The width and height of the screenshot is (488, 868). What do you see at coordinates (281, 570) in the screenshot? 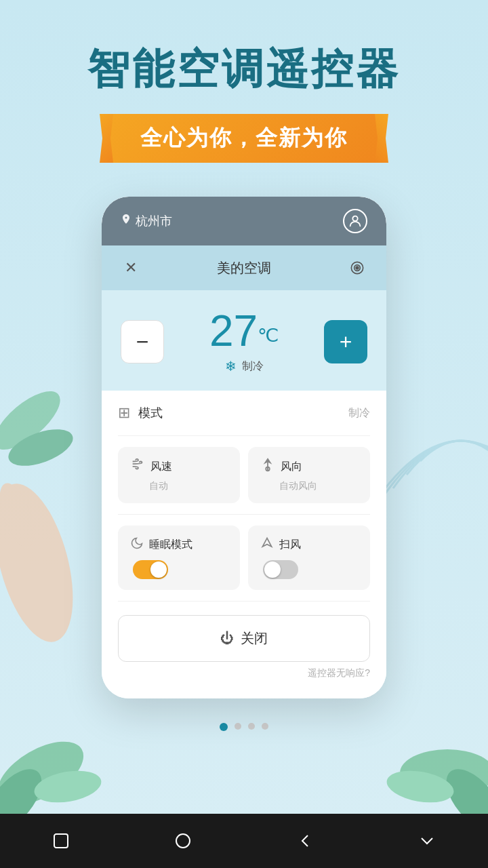
I see `sweep-toggle` at bounding box center [281, 570].